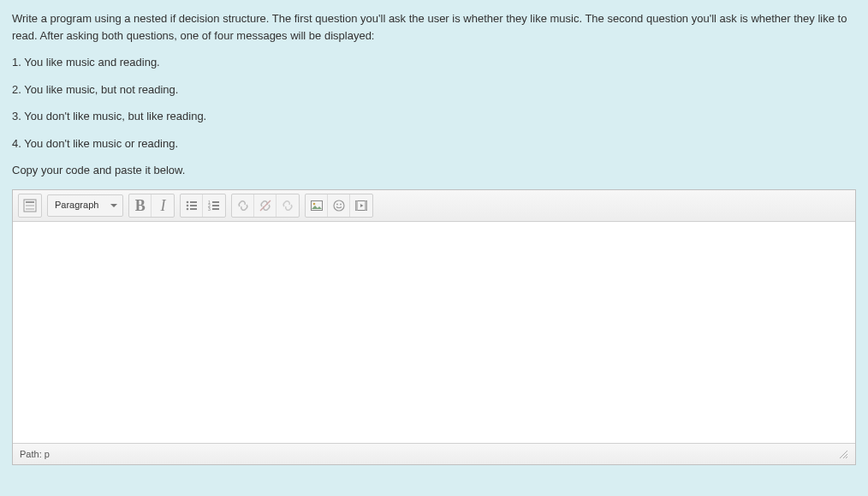 The image size is (868, 496). Describe the element at coordinates (214, 206) in the screenshot. I see `numbered-list-icon: 1 2 3` at that location.